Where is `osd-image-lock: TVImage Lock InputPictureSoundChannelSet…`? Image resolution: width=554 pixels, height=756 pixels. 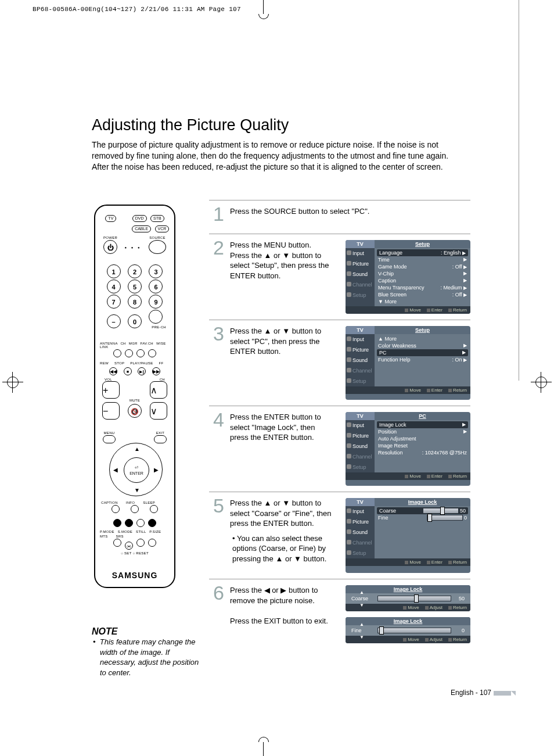 osd-image-lock: TVImage Lock InputPictureSoundChannelSet… is located at coordinates (408, 536).